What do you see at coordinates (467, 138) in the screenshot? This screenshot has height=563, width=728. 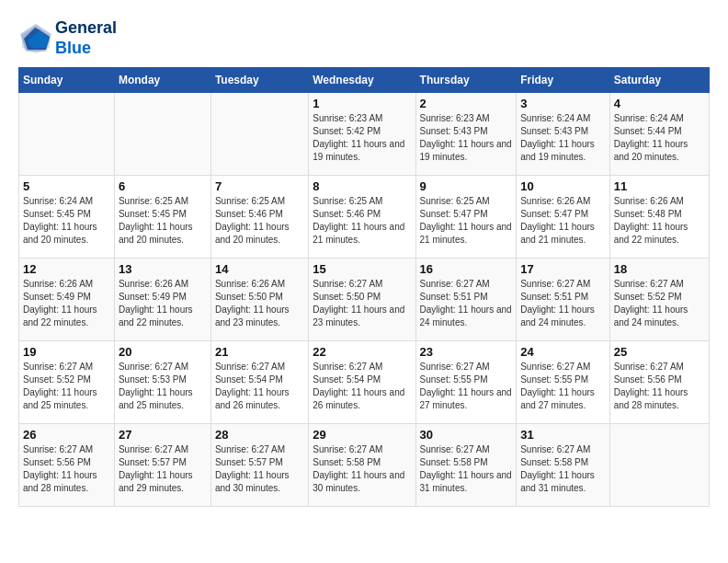 I see `day-info: Sunrise: 6:23 AM Sunset: 5:43 PM Dayligh…` at bounding box center [467, 138].